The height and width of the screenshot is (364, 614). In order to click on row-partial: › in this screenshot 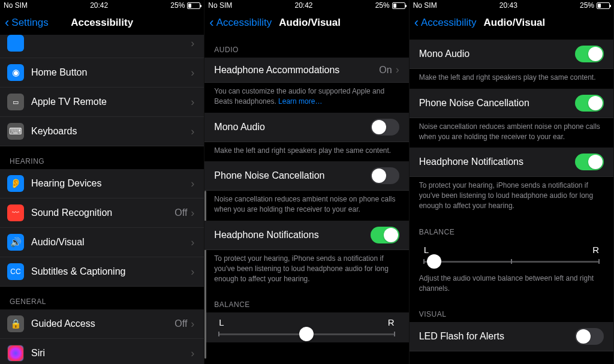, I will do `click(102, 47)`.